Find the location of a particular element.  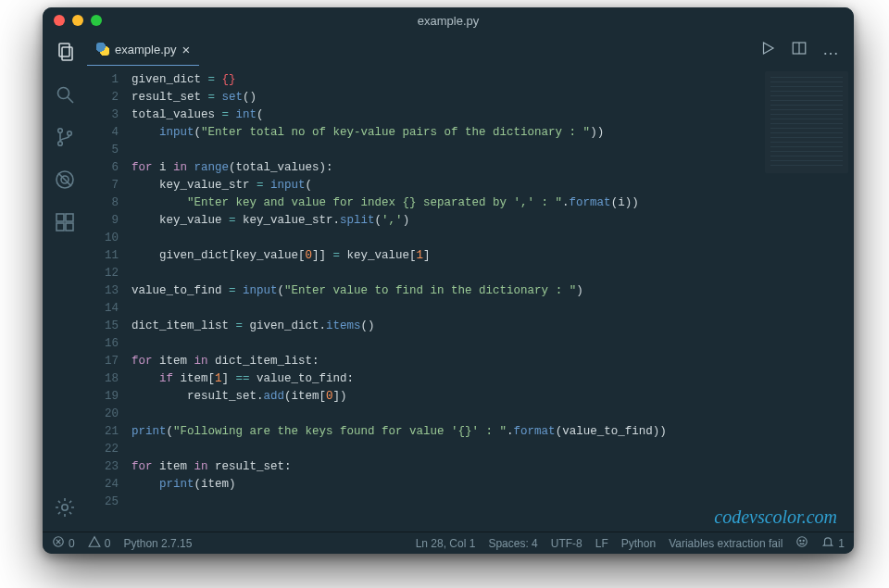

line-number: 18 is located at coordinates (103, 380).